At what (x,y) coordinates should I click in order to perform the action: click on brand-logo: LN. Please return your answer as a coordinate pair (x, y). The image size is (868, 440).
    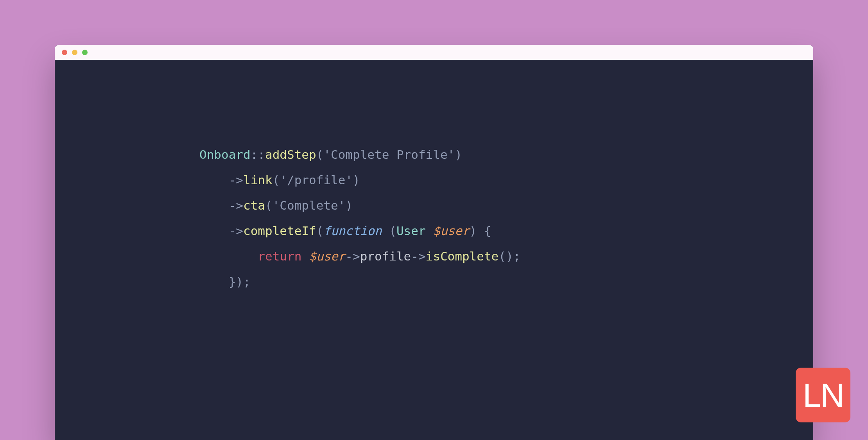
    Looking at the image, I should click on (823, 395).